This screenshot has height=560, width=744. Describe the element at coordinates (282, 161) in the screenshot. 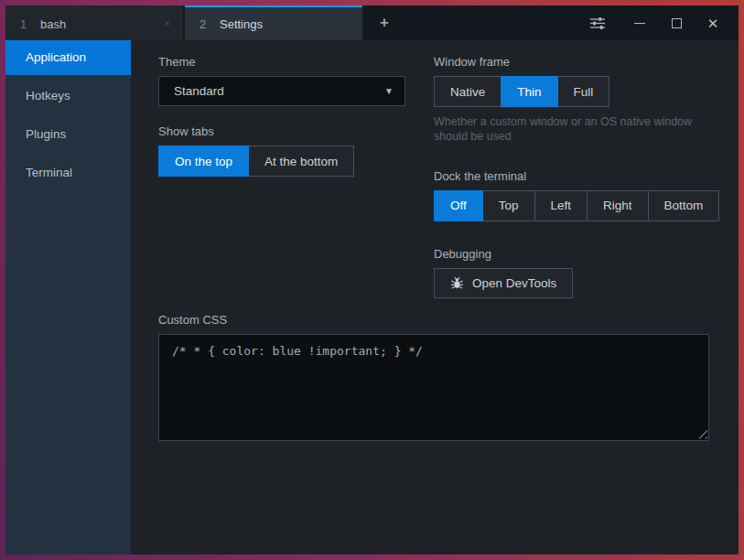

I see `show-tabs-group: On the topAt the bottom` at that location.